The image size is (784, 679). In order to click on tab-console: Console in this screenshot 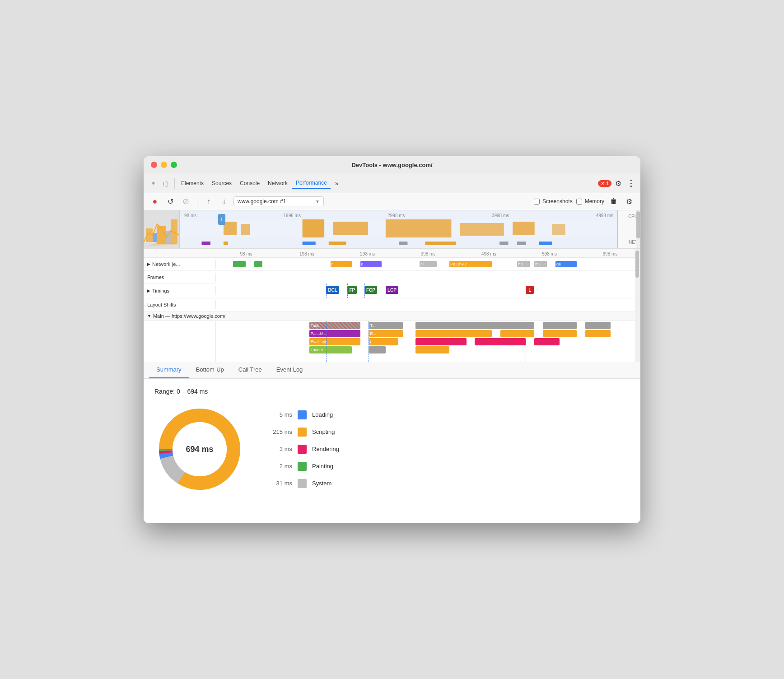, I will do `click(250, 183)`.